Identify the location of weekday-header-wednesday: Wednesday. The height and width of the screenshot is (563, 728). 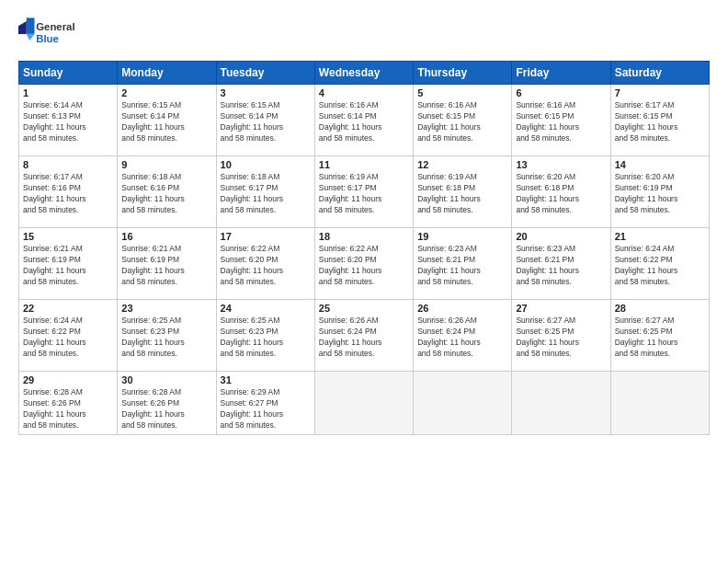
(364, 74).